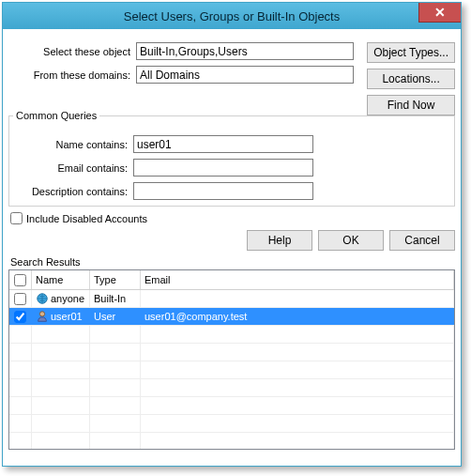 The width and height of the screenshot is (471, 476). What do you see at coordinates (42, 316) in the screenshot?
I see `user-icon` at bounding box center [42, 316].